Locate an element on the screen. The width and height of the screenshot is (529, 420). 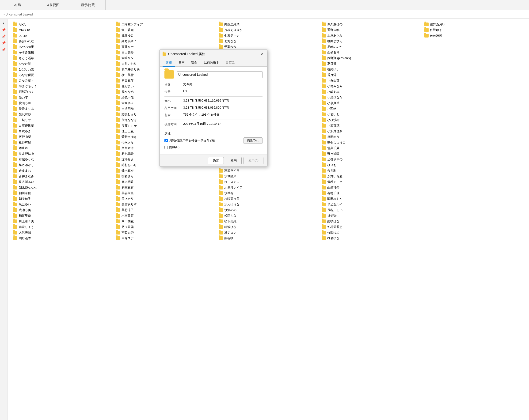
prop-label-location: 位置: is located at coordinates (174, 92).